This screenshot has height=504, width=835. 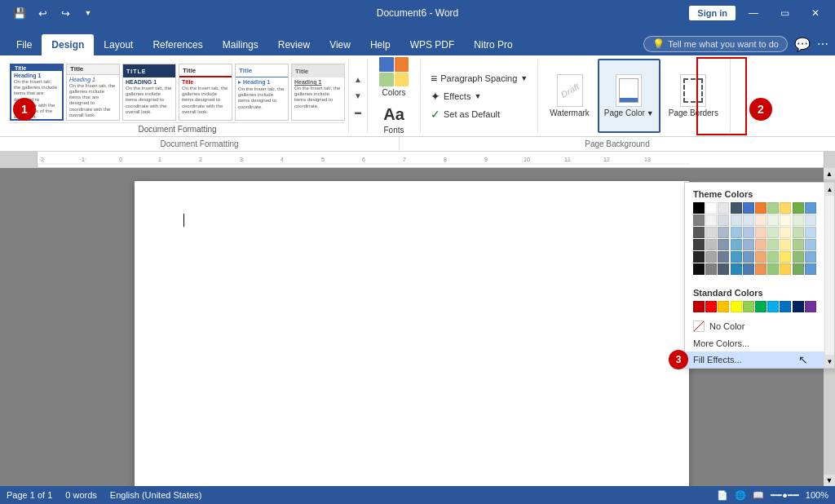 What do you see at coordinates (178, 45) in the screenshot?
I see `tab-references: References` at bounding box center [178, 45].